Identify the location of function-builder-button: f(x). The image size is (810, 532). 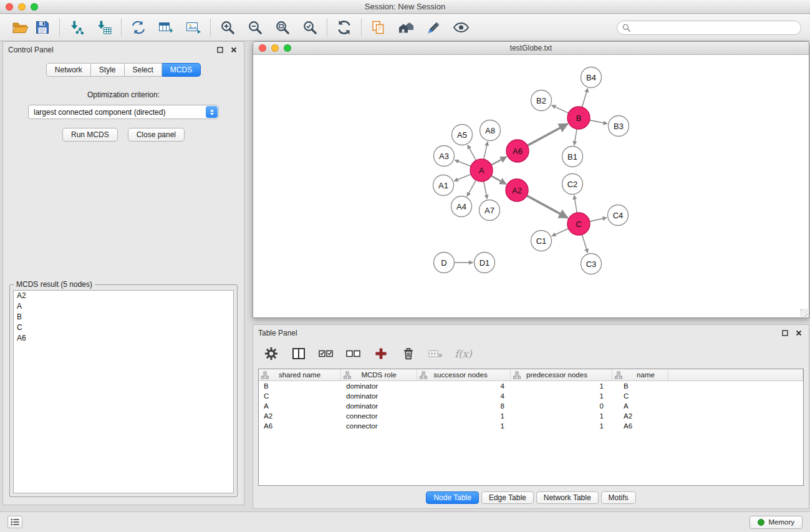
(463, 354).